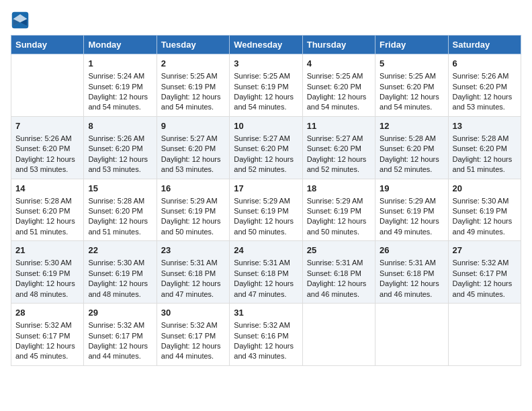  Describe the element at coordinates (193, 148) in the screenshot. I see `calendar-cell: 9Sunrise: 5:27 AMSunset: 6:20 PMDaylight…` at that location.